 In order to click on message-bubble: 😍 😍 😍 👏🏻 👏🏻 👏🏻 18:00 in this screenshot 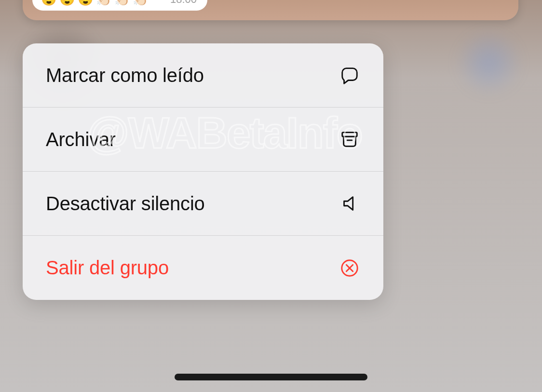, I will do `click(120, 5)`.